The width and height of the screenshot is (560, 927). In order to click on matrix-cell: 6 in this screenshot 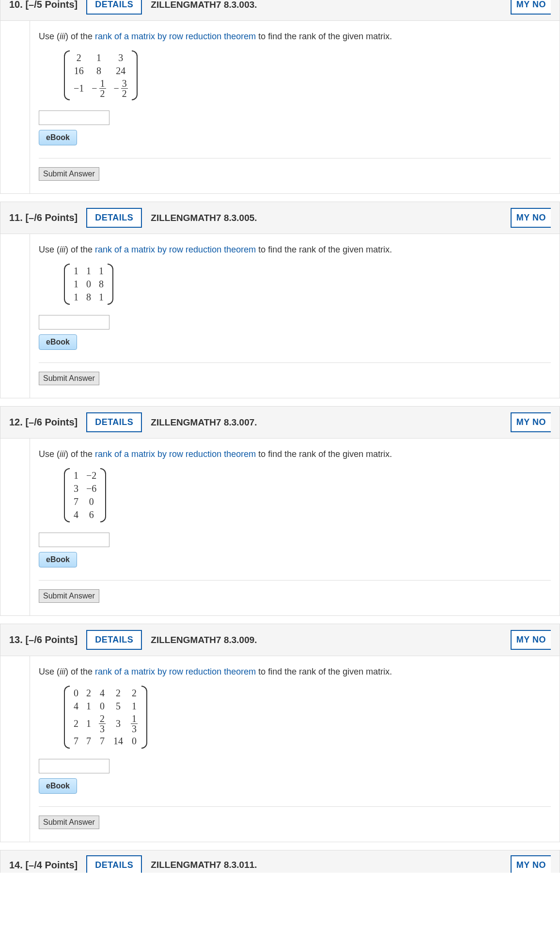, I will do `click(92, 515)`.